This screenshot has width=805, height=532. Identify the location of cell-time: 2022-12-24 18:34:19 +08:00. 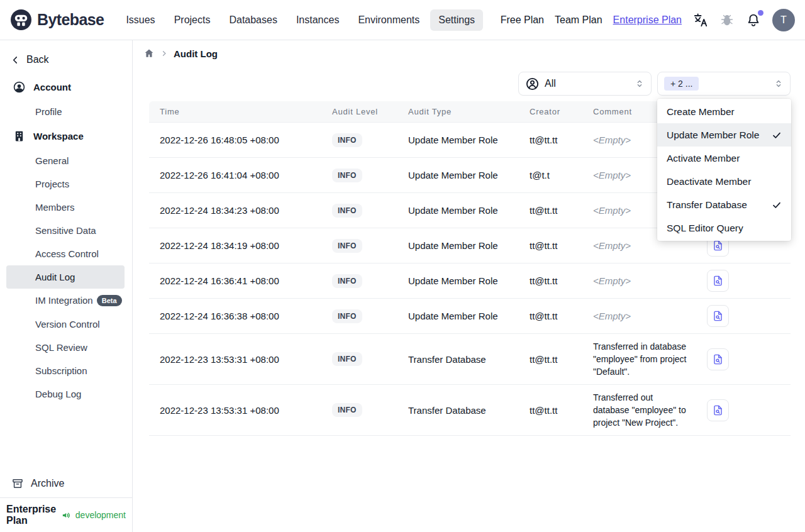
(235, 246).